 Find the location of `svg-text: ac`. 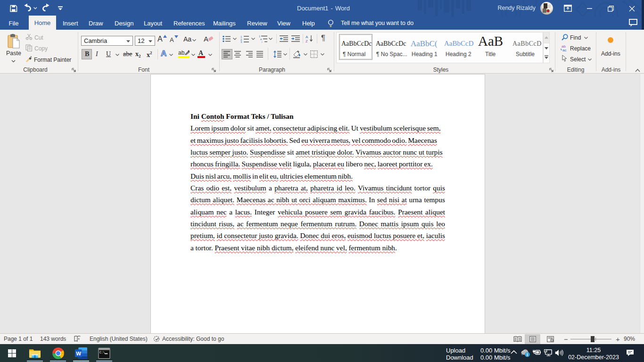

svg-text: ac is located at coordinates (564, 50).